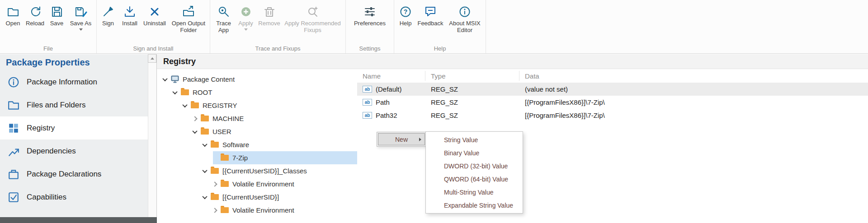  Describe the element at coordinates (152, 59) in the screenshot. I see `scroll-up-button` at that location.